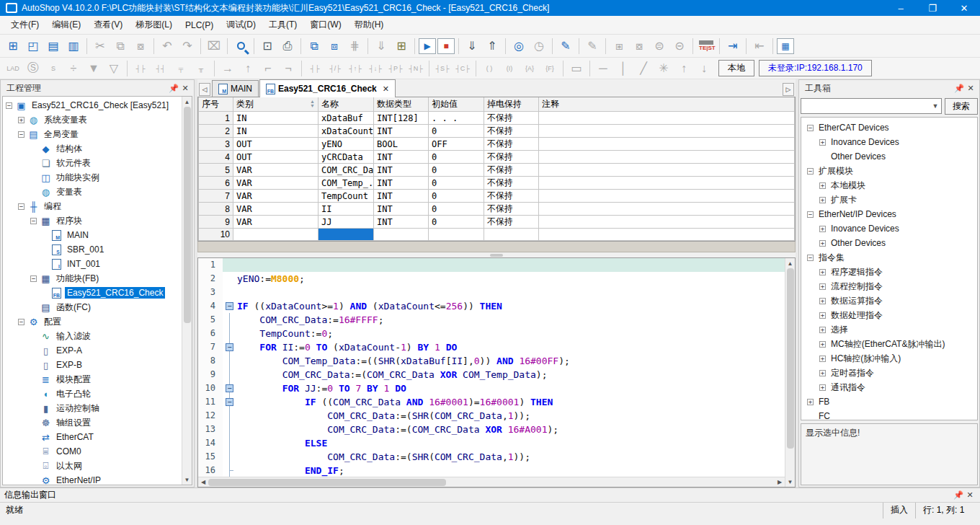 This screenshot has width=980, height=525. What do you see at coordinates (491, 278) in the screenshot?
I see `code-line-2: 2yENO:=M8000;` at bounding box center [491, 278].